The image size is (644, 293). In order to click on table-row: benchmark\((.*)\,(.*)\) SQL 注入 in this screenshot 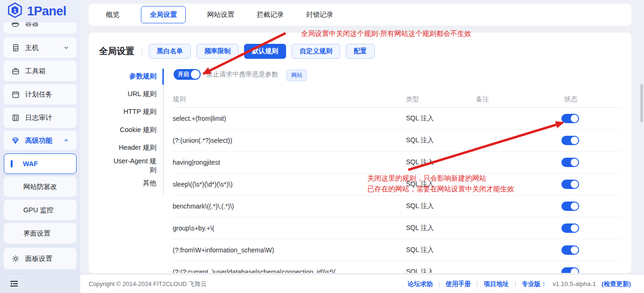, I will do `click(397, 206)`.